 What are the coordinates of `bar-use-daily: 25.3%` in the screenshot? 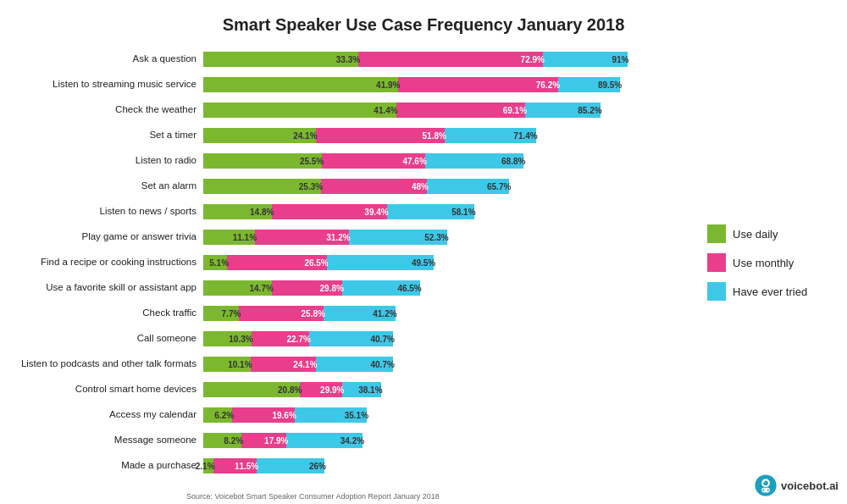 It's located at (263, 186).